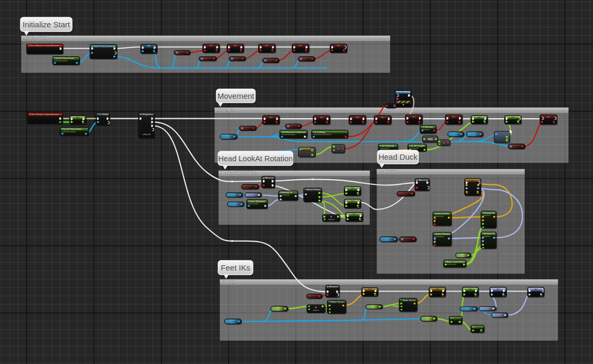  I want to click on svg-text: f RInterp To, so click(286, 193).